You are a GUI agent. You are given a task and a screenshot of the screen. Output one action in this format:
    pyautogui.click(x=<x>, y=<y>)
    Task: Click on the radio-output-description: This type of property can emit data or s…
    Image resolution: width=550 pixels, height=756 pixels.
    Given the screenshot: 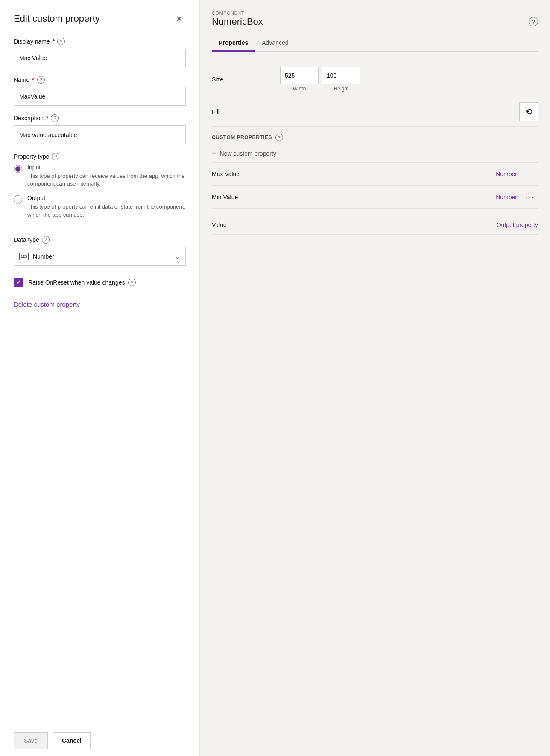 What is the action you would take?
    pyautogui.click(x=107, y=211)
    